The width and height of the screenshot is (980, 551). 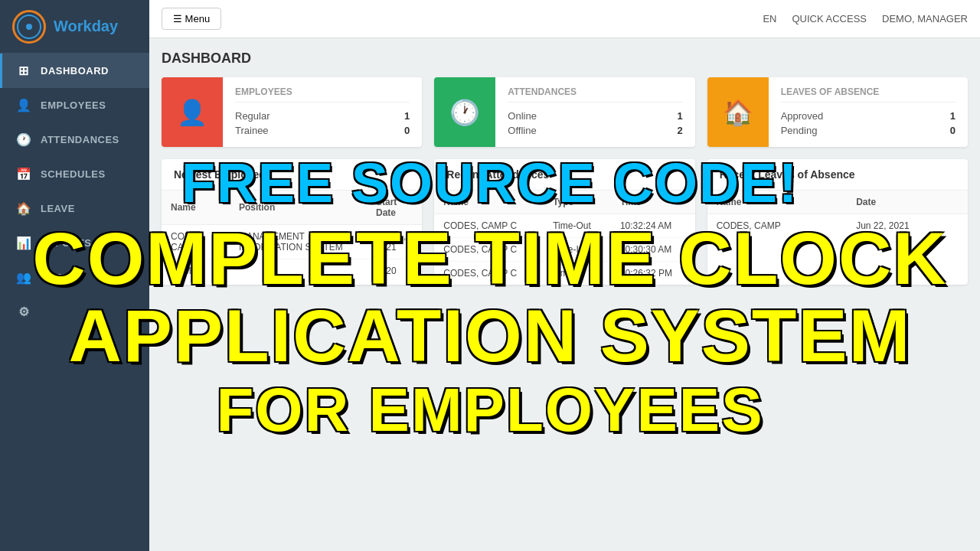 What do you see at coordinates (292, 112) in the screenshot?
I see `employees-stat-card: 👤 EMPLOYEES Regular 1 Trainee 0` at bounding box center [292, 112].